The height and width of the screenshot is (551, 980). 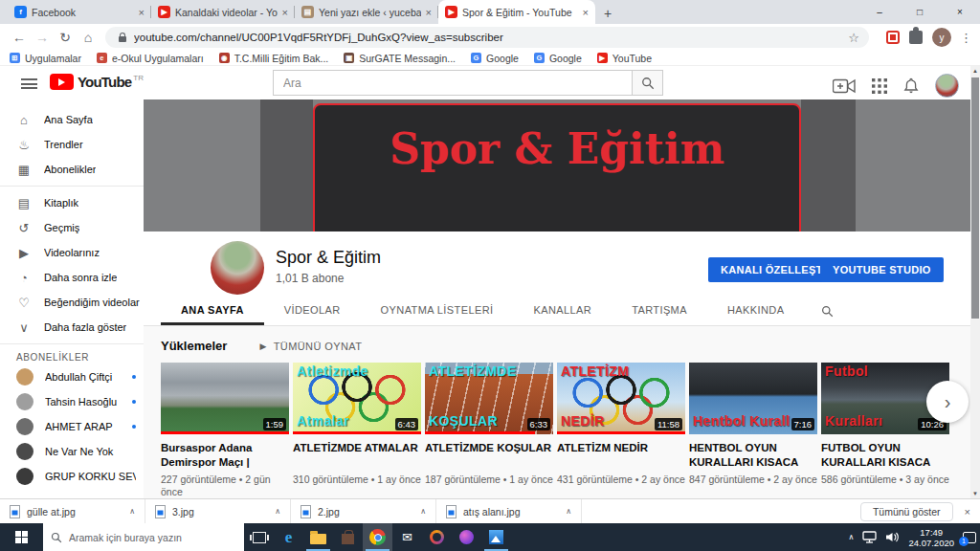 What do you see at coordinates (150, 58) in the screenshot?
I see `bookmark-item: e e-Okul Uygulamaları` at bounding box center [150, 58].